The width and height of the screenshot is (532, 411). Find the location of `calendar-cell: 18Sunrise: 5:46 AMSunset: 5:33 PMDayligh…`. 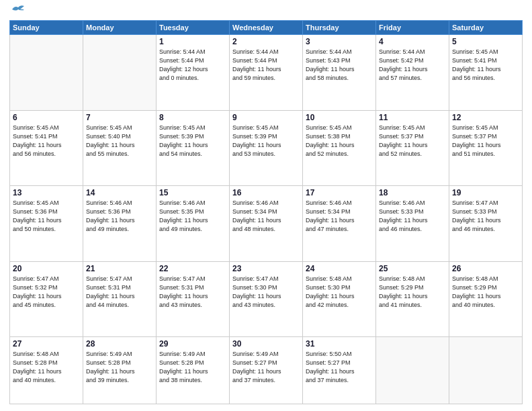

calendar-cell: 18Sunrise: 5:46 AMSunset: 5:33 PMDayligh… is located at coordinates (412, 224).